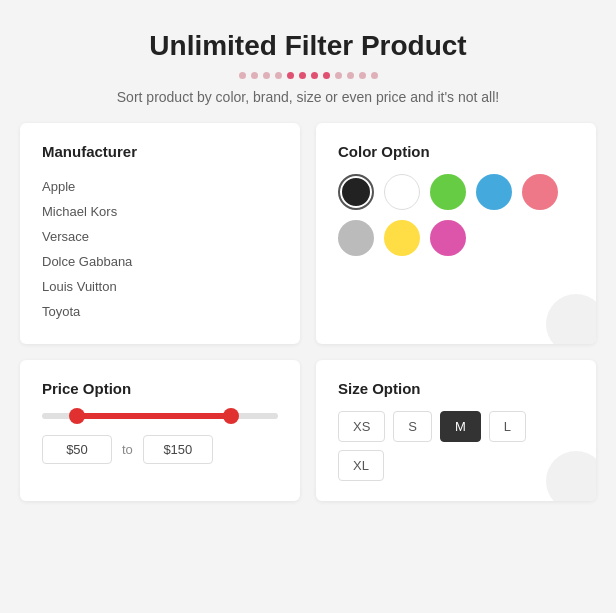 Image resolution: width=616 pixels, height=613 pixels. I want to click on color-option-title: Color Option, so click(456, 152).